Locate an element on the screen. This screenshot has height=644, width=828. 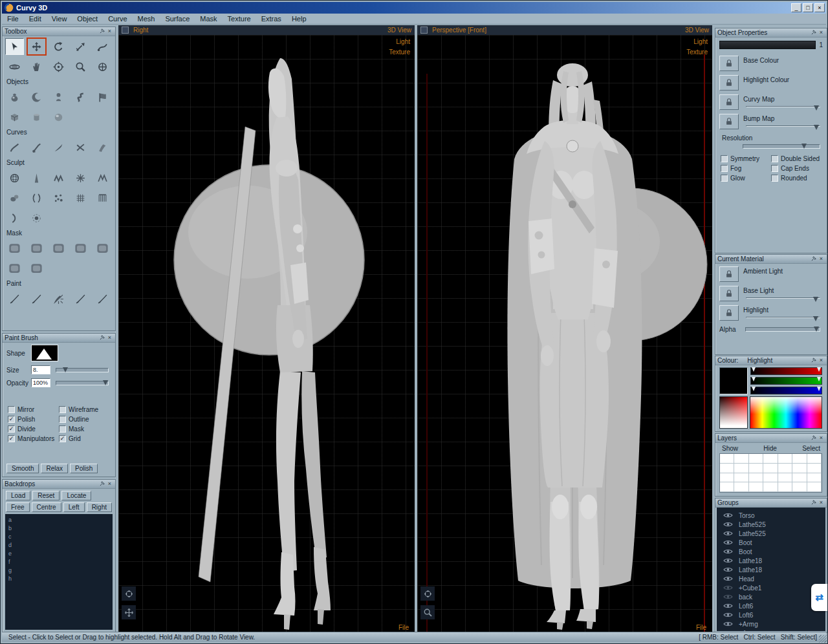
crackle-icon is located at coordinates (80, 178).